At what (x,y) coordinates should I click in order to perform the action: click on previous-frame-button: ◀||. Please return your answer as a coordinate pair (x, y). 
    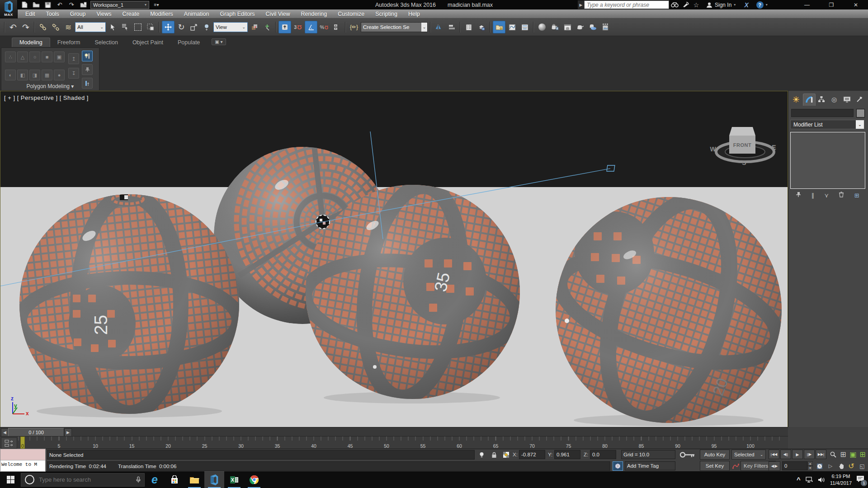
    Looking at the image, I should click on (786, 455).